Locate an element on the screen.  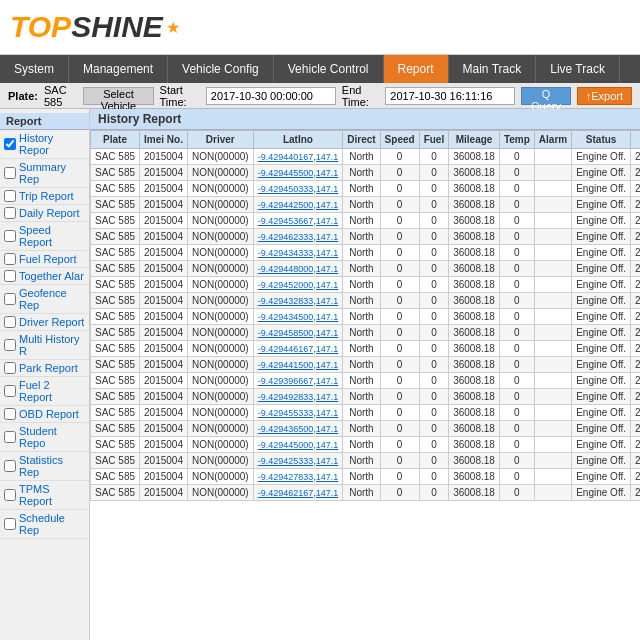
nav-live-track: Live Track is located at coordinates (578, 69).